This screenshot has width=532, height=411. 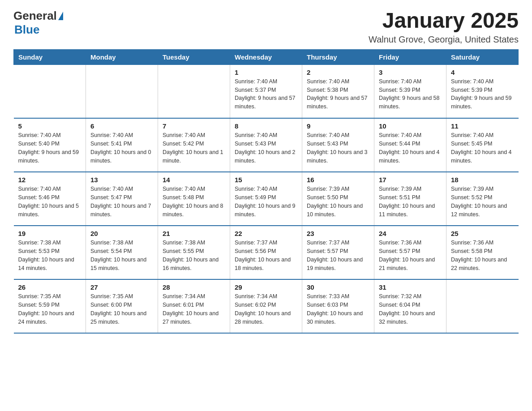 What do you see at coordinates (50, 306) in the screenshot?
I see `calendar-cell: 26Sunrise: 7:35 AM Sunset: 5:59 PM Dayli…` at bounding box center [50, 306].